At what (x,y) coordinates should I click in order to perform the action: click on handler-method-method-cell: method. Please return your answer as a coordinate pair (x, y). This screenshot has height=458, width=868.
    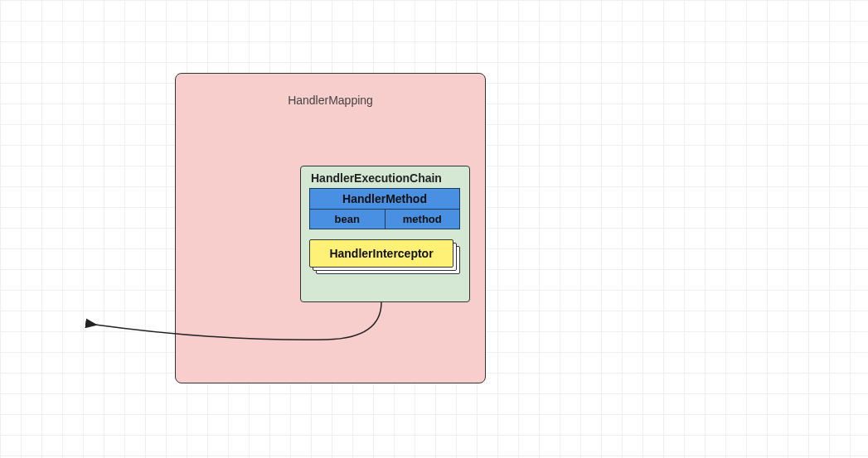
    Looking at the image, I should click on (423, 219).